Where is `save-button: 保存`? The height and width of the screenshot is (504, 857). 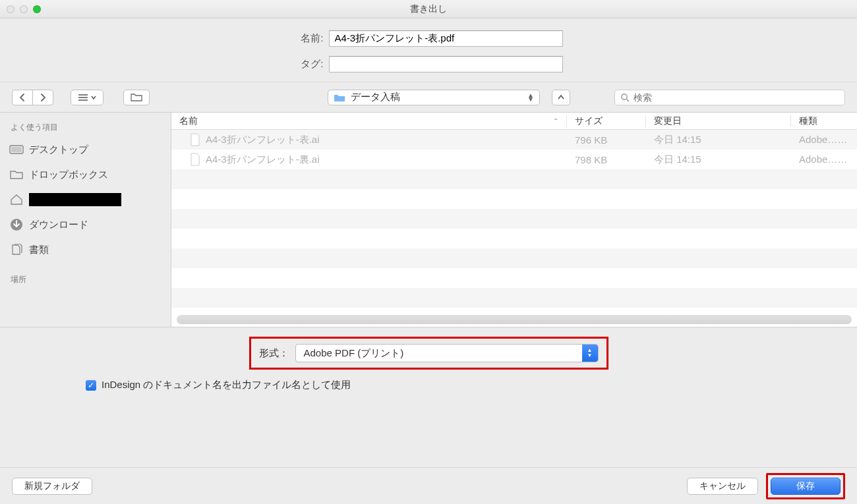 save-button: 保存 is located at coordinates (806, 486).